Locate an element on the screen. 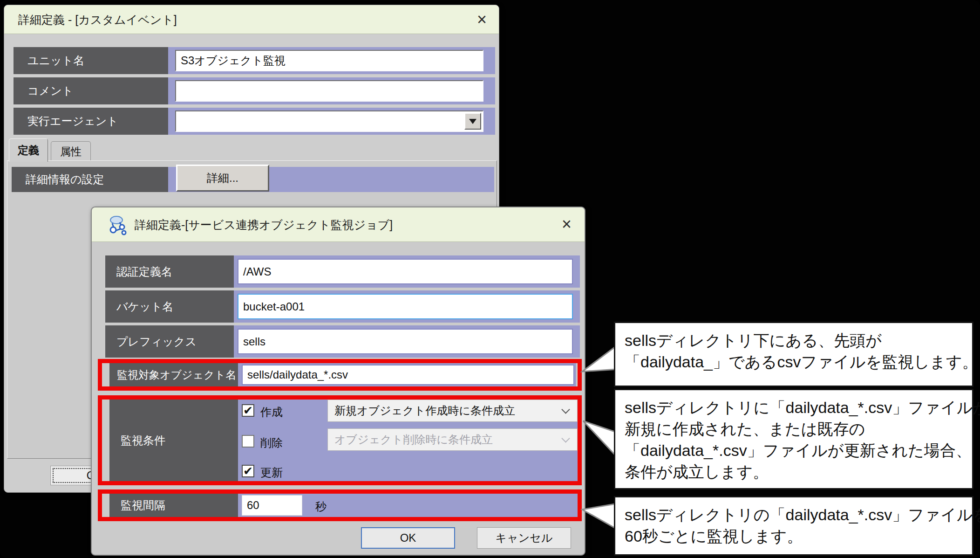  exec-agent-combobox is located at coordinates (329, 121).